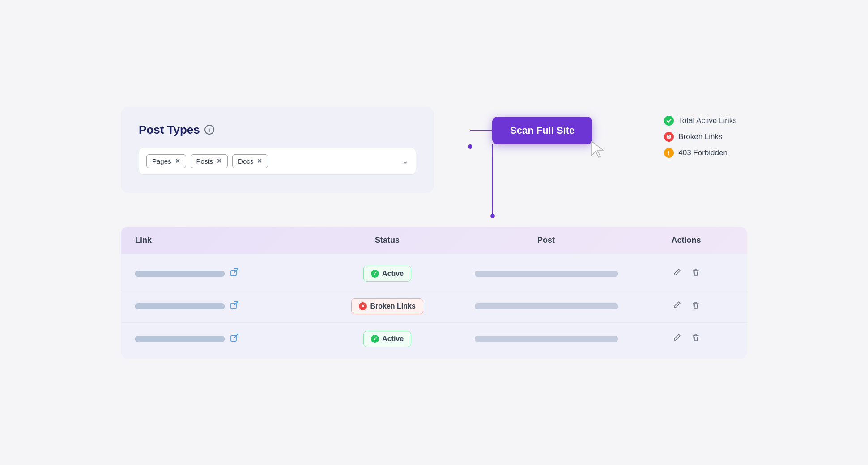 The height and width of the screenshot is (465, 868). I want to click on connector-dot-top, so click(470, 147).